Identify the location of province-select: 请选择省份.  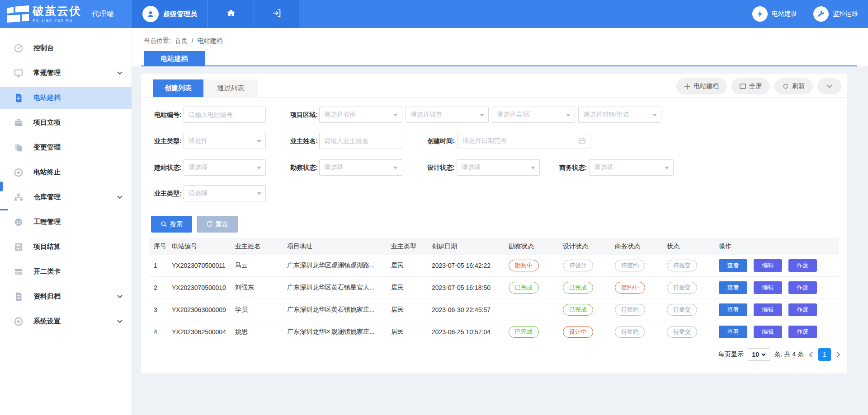
(361, 115).